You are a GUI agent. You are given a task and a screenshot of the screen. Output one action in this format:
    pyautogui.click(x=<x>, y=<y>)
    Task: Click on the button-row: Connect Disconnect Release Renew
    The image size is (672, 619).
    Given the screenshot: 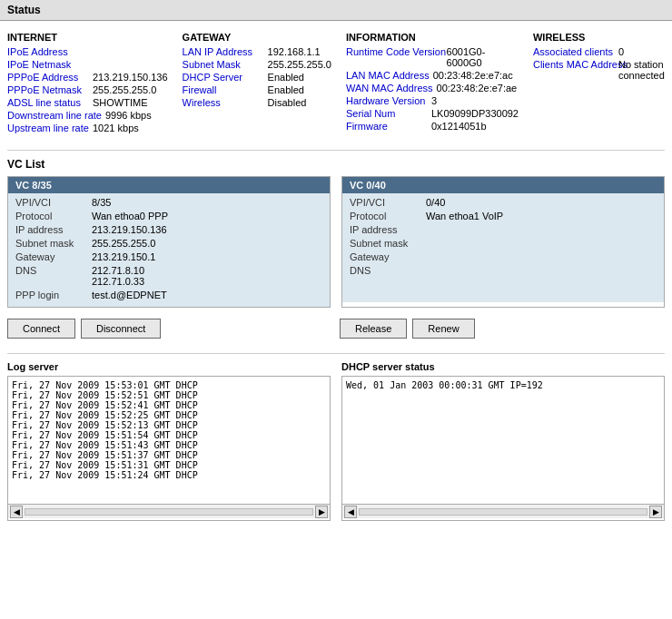 What is the action you would take?
    pyautogui.click(x=336, y=329)
    